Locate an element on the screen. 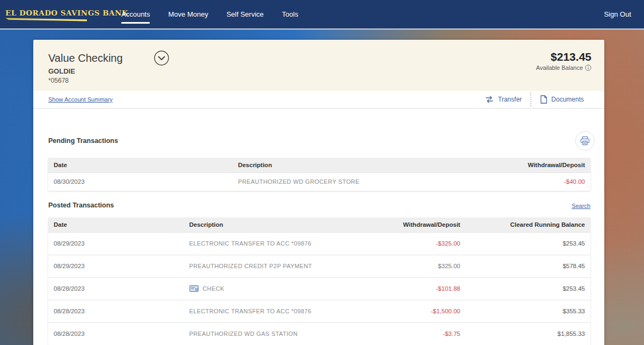  account-nickname: GOLDIE is located at coordinates (108, 71).